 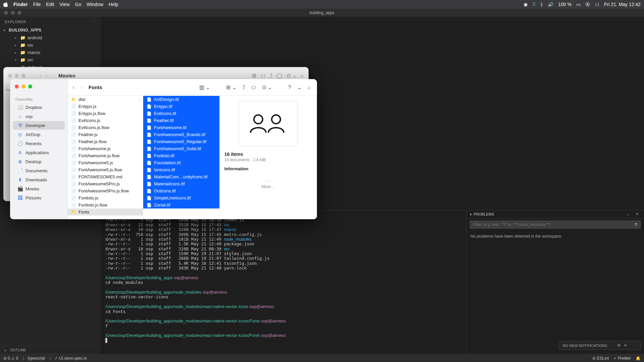 I want to click on column-file-selected: 📄Fontisto.ttf, so click(x=181, y=156).